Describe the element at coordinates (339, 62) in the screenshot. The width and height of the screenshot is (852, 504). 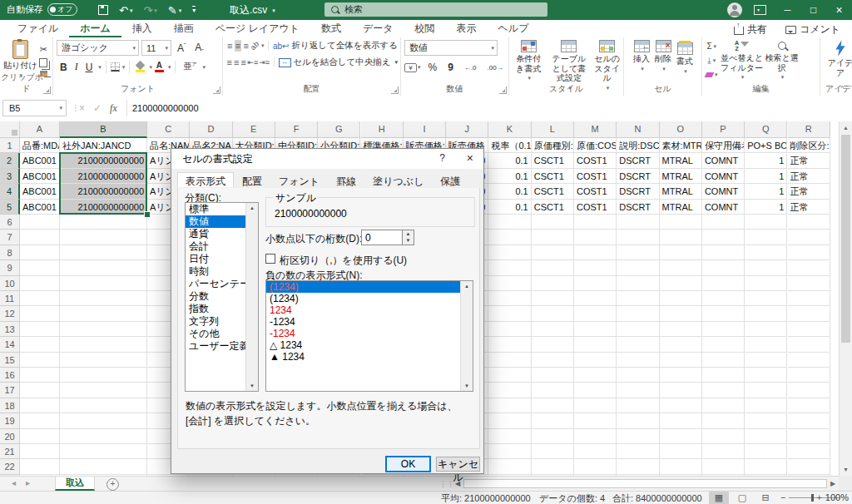
I see `merge-center-button: ↔セルを結合して中央揃え▾` at that location.